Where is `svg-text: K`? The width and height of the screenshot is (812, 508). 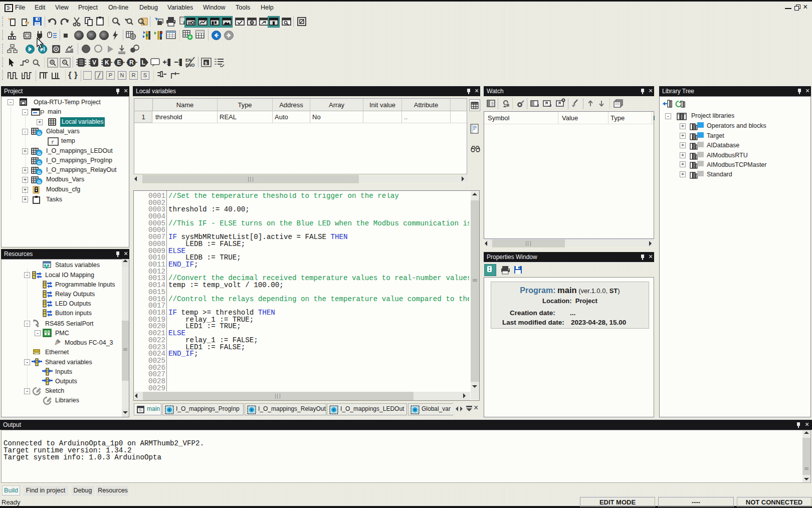
svg-text: K is located at coordinates (107, 63).